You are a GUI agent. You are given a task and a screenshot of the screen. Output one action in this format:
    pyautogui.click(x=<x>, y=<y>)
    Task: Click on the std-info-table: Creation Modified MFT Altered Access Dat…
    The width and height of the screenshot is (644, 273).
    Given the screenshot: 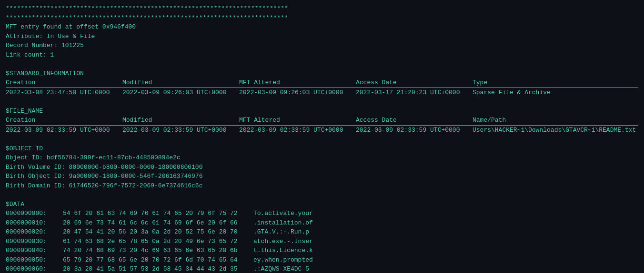 What is the action you would take?
    pyautogui.click(x=322, y=88)
    